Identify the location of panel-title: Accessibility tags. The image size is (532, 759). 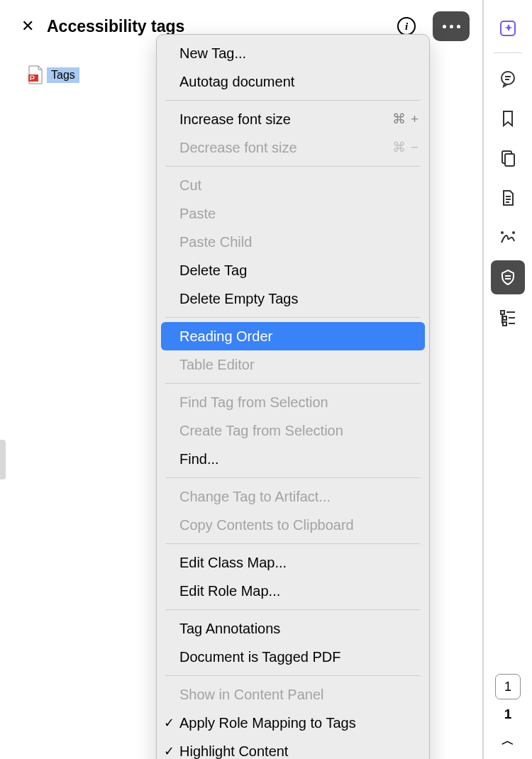
(216, 27).